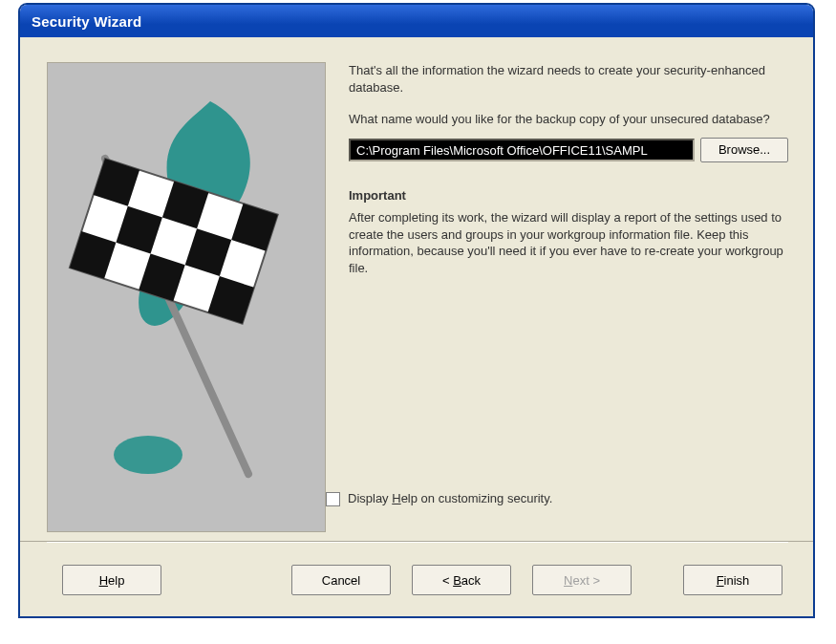  What do you see at coordinates (439, 499) in the screenshot?
I see `display-help-checkbox-row: Display Help on customizing security.` at bounding box center [439, 499].